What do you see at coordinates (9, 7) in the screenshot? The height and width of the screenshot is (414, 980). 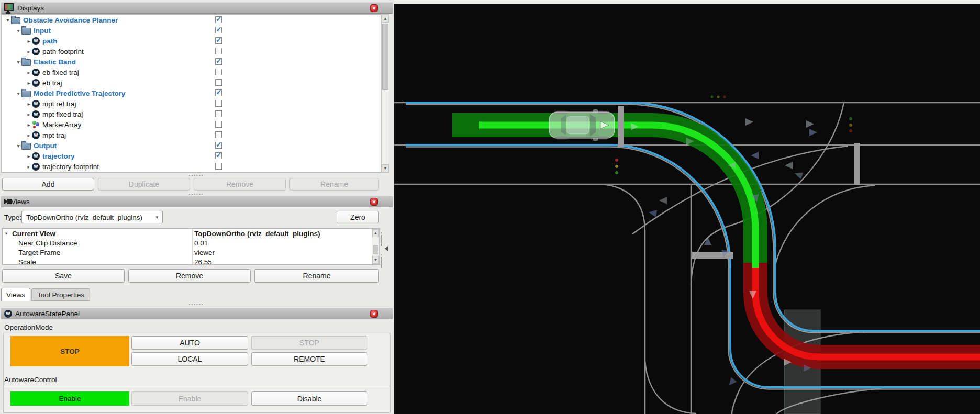 I see `displays-icon` at bounding box center [9, 7].